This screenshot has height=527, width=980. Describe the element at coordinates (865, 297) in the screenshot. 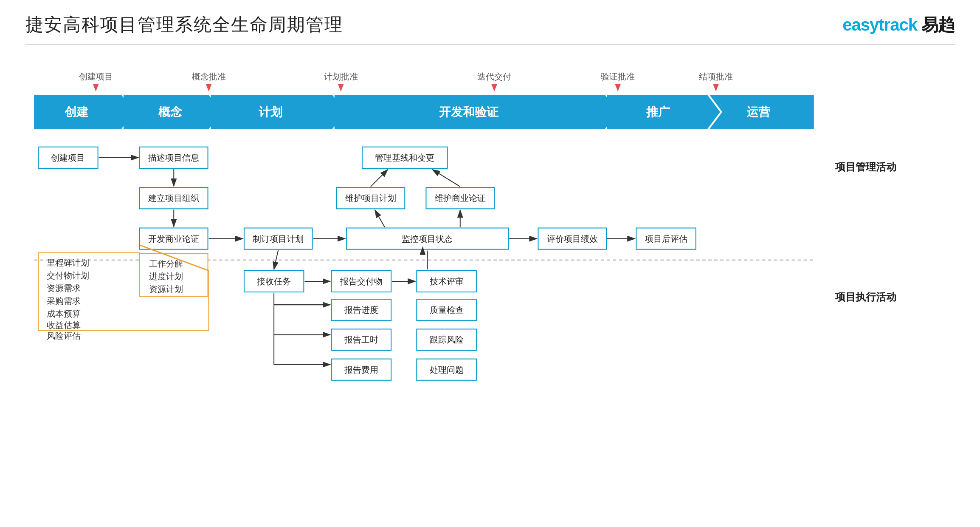

I see `svg-text: 项目执行活动` at that location.